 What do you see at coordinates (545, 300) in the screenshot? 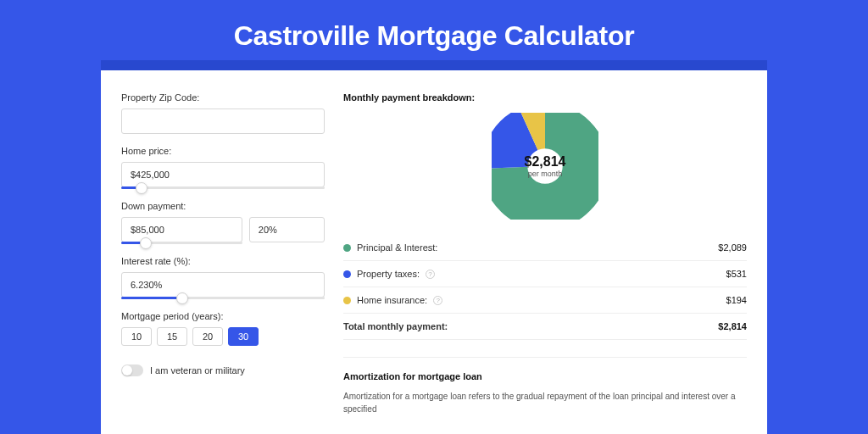
I see `breakdown-row-insurance: Home insurance: ? $194` at bounding box center [545, 300].